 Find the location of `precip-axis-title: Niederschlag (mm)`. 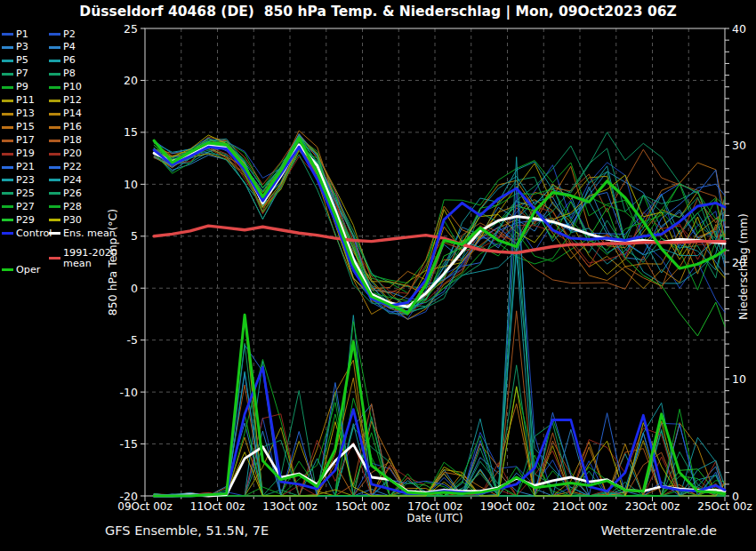

precip-axis-title: Niederschlag (mm) is located at coordinates (744, 267).